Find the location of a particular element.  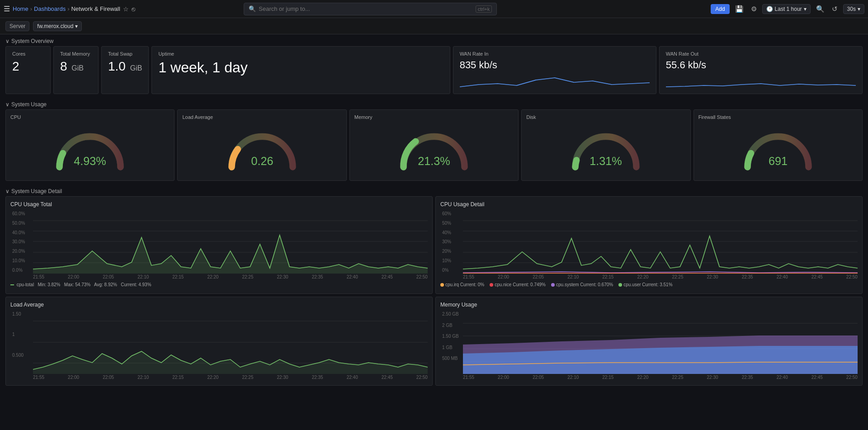

load-average-card: Load Average 1.50 1 0.500 is located at coordinates (219, 341).